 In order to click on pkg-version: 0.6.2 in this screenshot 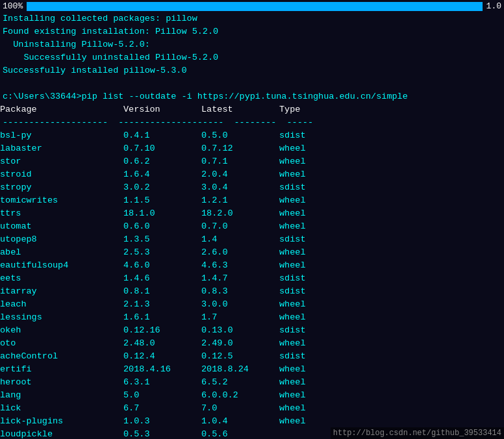, I will do `click(162, 162)`.